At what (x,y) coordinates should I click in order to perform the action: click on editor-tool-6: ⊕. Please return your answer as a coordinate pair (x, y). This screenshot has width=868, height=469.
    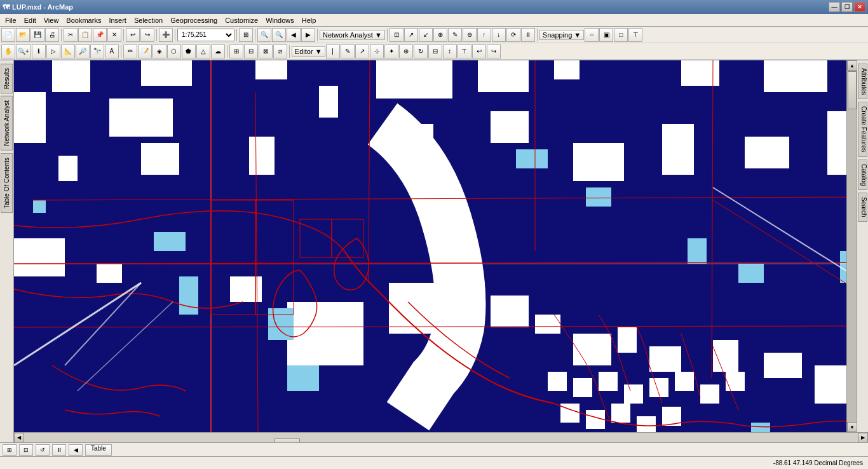
    Looking at the image, I should click on (406, 51).